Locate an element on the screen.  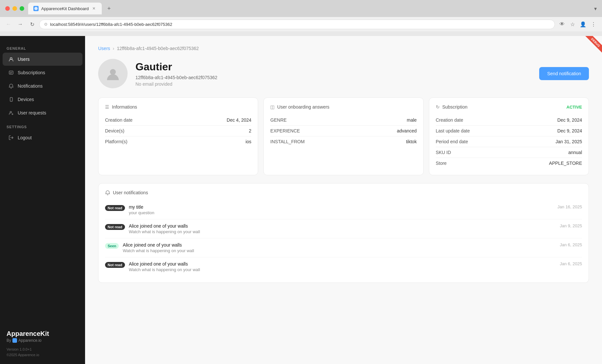
users-icon is located at coordinates (11, 59).